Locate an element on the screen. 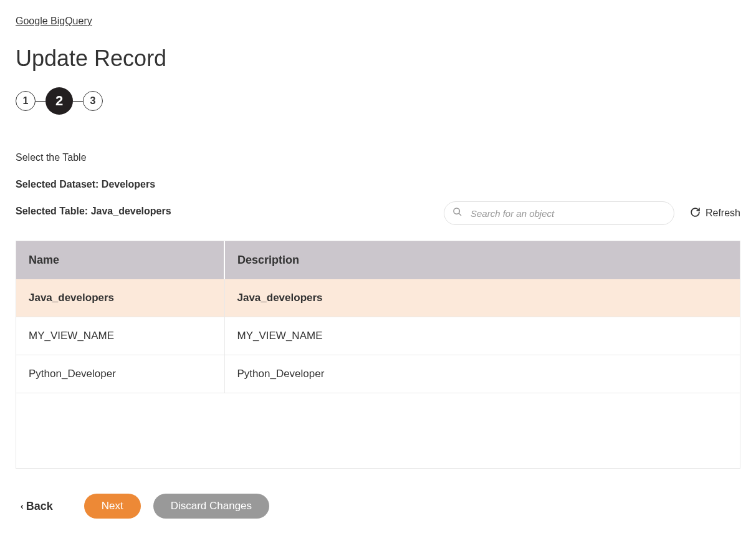 This screenshot has height=546, width=756. search-wrap is located at coordinates (559, 213).